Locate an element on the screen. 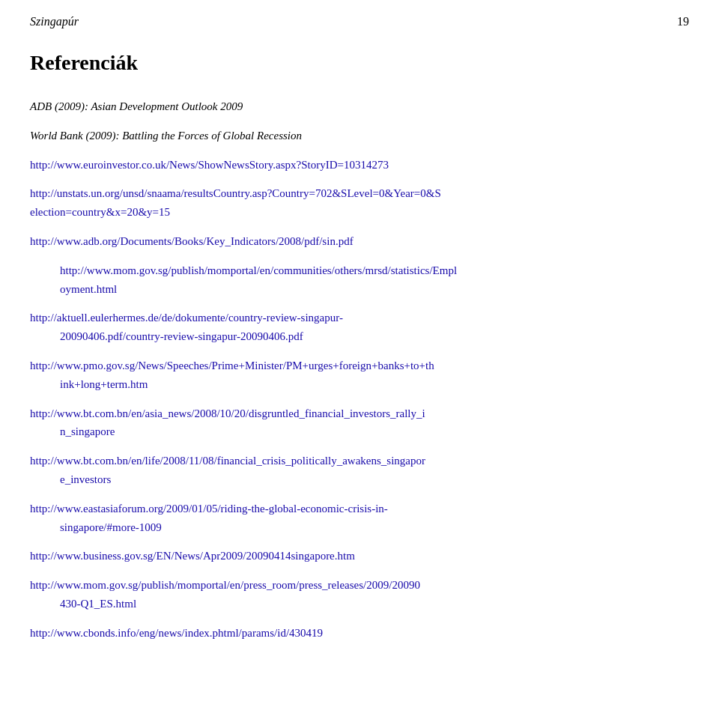 The width and height of the screenshot is (719, 728). list-item: http://www.adb.org/Documents/Books/Key_I… is located at coordinates (360, 241).